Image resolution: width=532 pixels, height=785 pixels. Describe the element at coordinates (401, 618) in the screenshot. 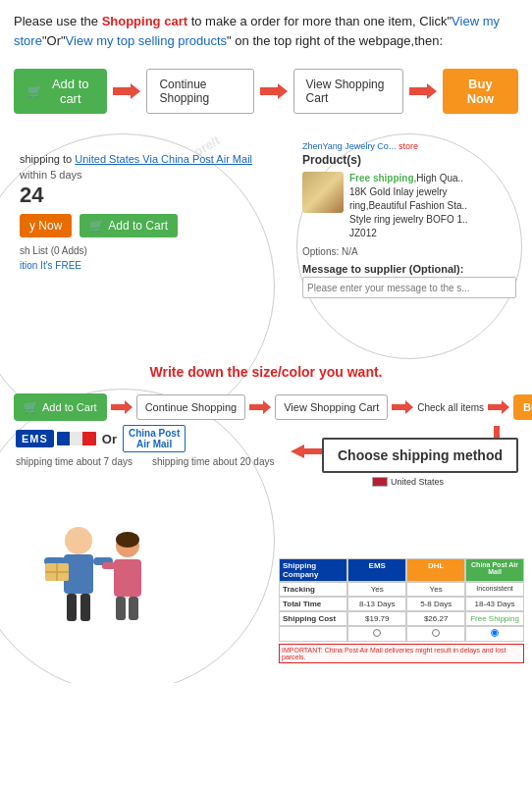

I see `cost-row: Shipping Cost $19.79 $26.27 Free Shippin…` at that location.